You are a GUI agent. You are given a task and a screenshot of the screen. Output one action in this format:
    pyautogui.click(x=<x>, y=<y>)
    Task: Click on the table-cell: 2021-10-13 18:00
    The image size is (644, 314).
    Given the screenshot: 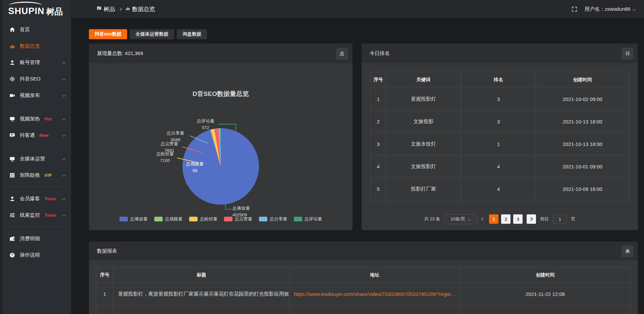 What is the action you would take?
    pyautogui.click(x=583, y=144)
    